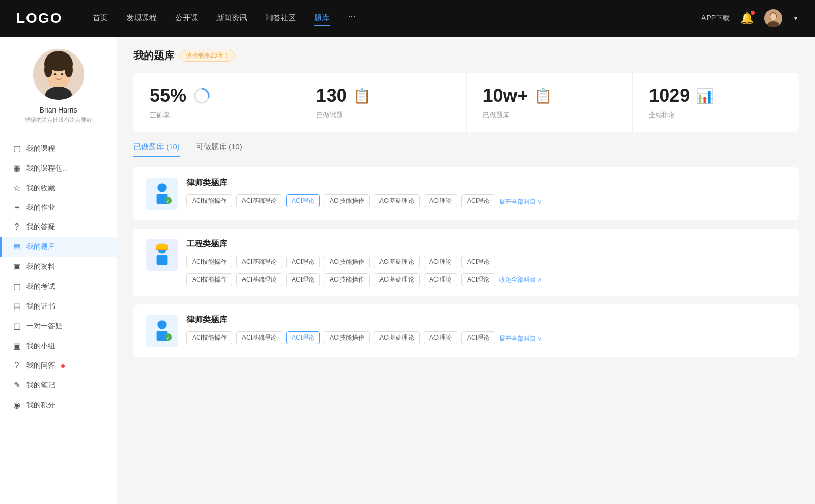  Describe the element at coordinates (59, 120) in the screenshot. I see `sidebar-motto: 错误的决定比没有决定要好` at that location.